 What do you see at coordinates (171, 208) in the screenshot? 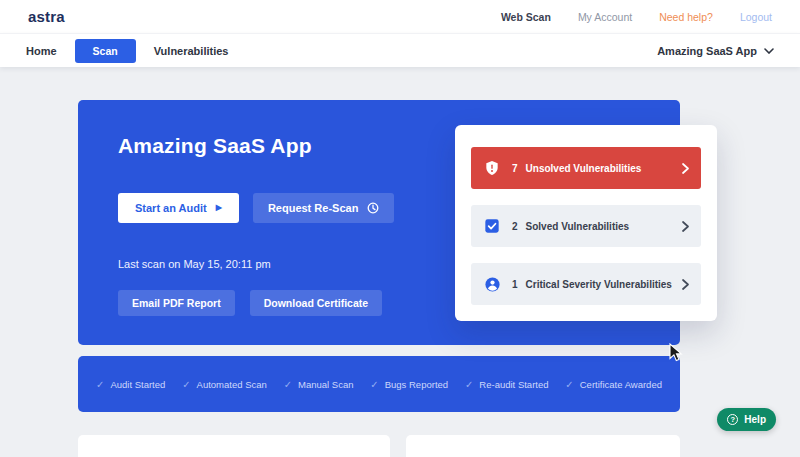
I see `start-audit-label: Start an Audit` at bounding box center [171, 208].